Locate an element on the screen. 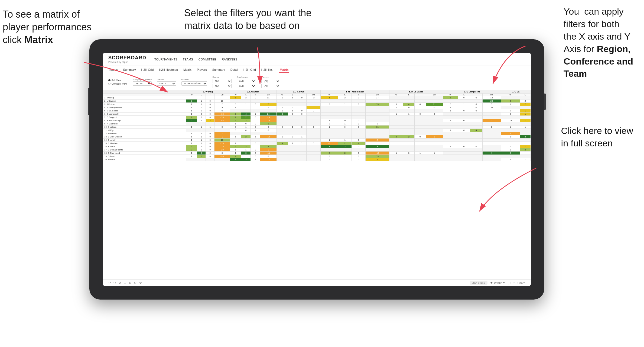 This screenshot has height=347, width=644. compact-view-option: Compact View is located at coordinates (118, 84).